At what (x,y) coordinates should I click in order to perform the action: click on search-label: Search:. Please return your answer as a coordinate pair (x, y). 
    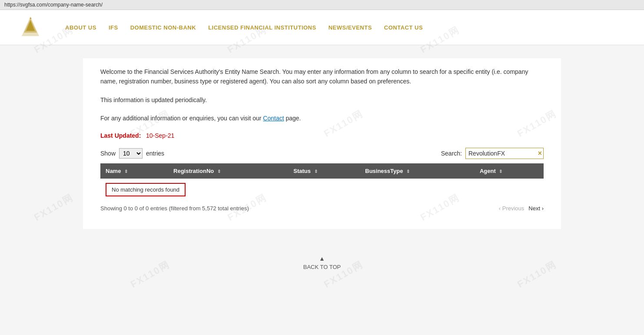
    Looking at the image, I should click on (451, 153).